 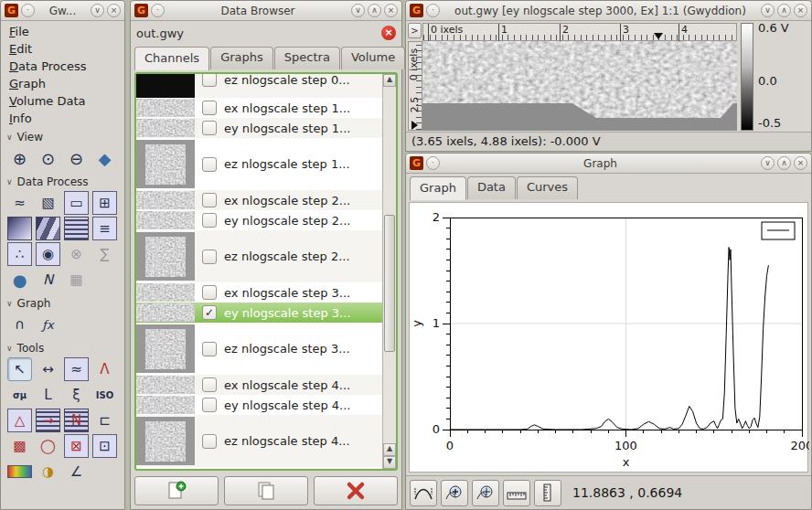 What do you see at coordinates (423, 494) in the screenshot?
I see `graph-fix-axes-button` at bounding box center [423, 494].